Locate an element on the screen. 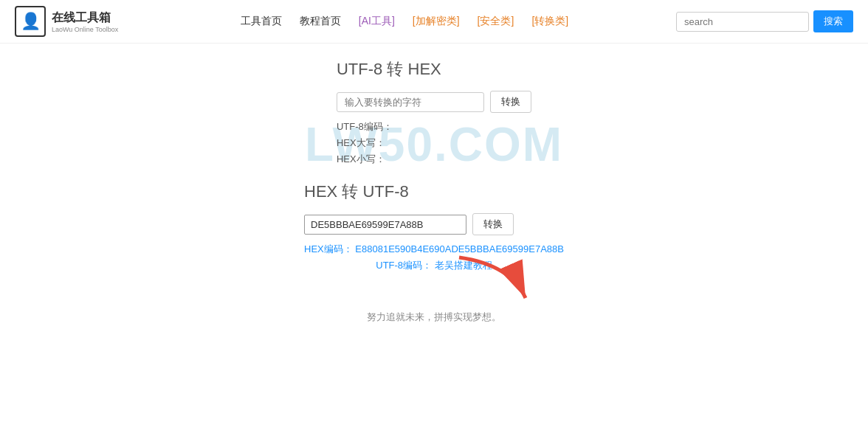  hex-to-utf8-title: HEX 转 UTF-8 is located at coordinates (434, 192).